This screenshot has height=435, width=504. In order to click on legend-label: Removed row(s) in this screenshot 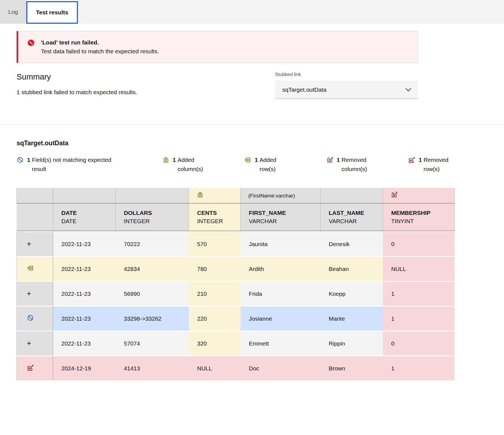, I will do `click(439, 164)`.